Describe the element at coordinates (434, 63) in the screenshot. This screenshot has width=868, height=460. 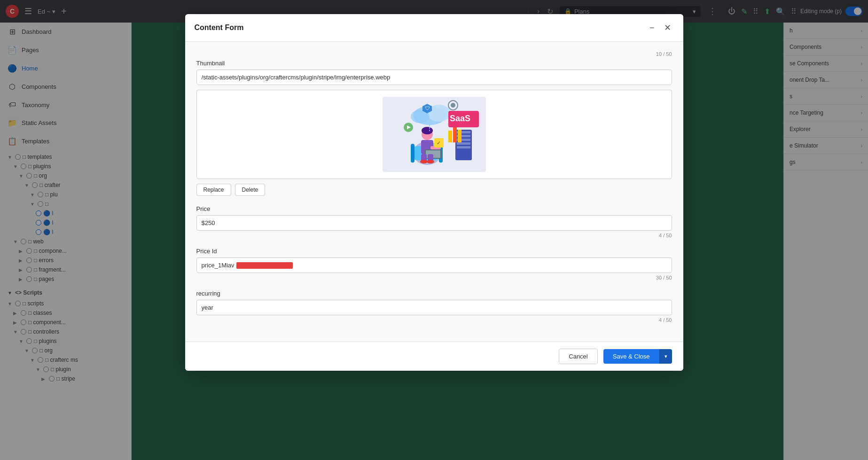
I see `thumbnail-label: Thumbnail` at that location.